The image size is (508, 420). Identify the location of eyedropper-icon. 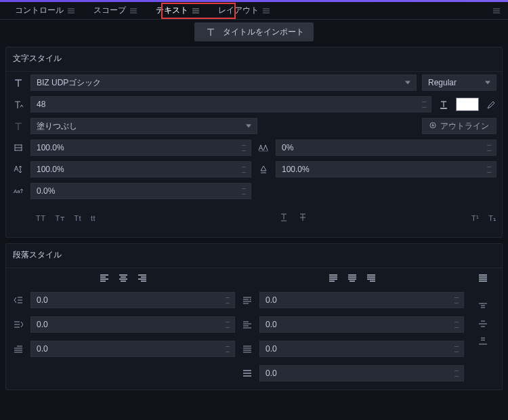
(490, 104).